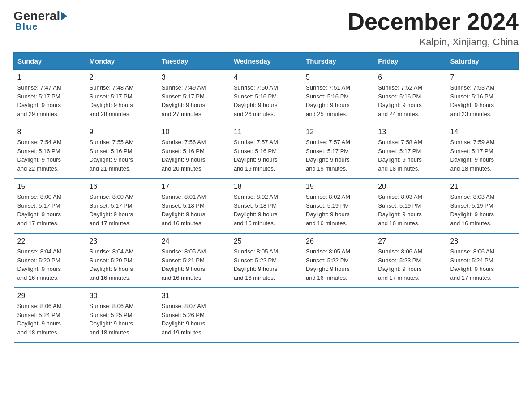 The image size is (532, 411). What do you see at coordinates (410, 241) in the screenshot?
I see `day-number: 27` at bounding box center [410, 241].